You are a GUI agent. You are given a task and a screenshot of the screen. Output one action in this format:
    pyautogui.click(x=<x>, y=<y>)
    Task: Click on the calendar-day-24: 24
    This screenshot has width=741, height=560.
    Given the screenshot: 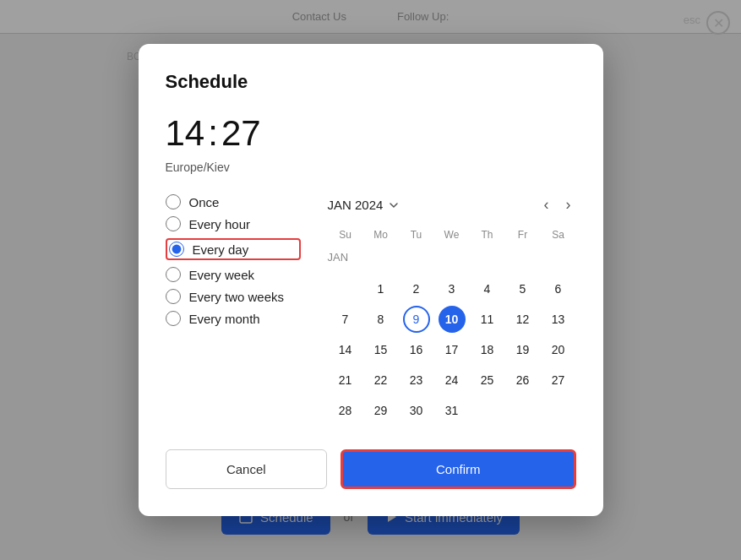 What is the action you would take?
    pyautogui.click(x=452, y=380)
    